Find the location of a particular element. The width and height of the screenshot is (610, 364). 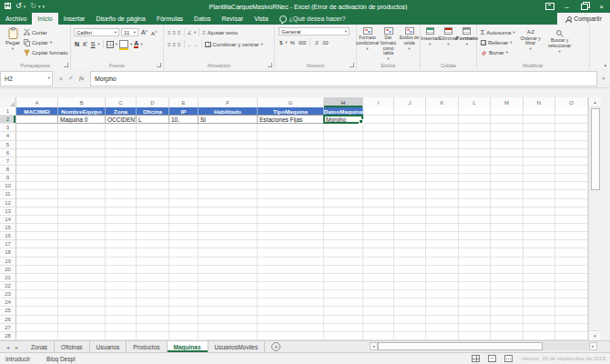

cell-K22 is located at coordinates (442, 286).